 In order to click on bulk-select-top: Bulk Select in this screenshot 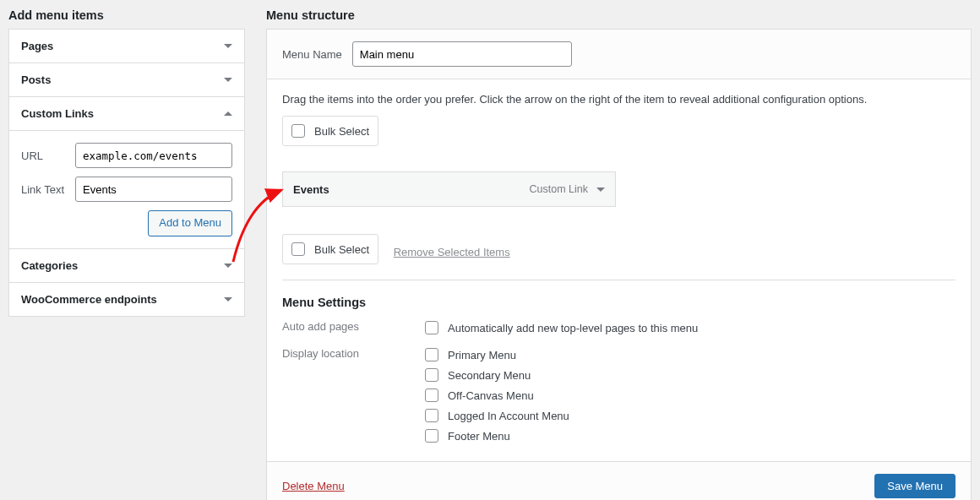, I will do `click(330, 131)`.